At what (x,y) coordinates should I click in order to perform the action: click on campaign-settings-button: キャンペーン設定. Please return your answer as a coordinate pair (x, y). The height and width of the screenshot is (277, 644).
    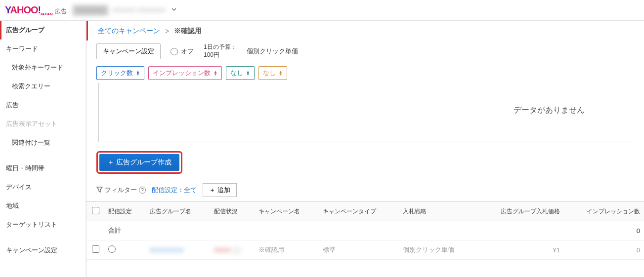
    Looking at the image, I should click on (129, 51).